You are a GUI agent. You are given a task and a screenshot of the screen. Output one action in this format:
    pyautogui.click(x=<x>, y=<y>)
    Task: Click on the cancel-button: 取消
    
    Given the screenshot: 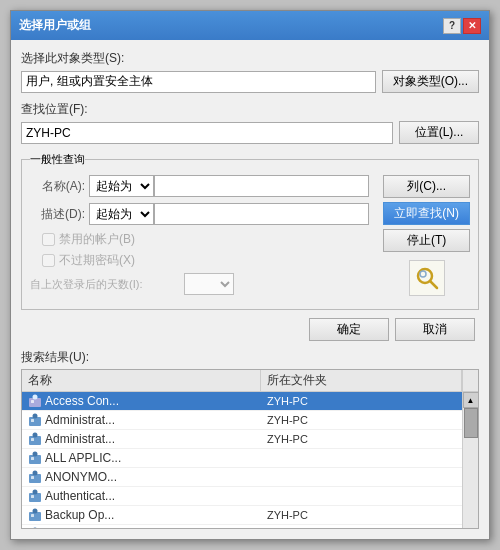 What is the action you would take?
    pyautogui.click(x=435, y=330)
    